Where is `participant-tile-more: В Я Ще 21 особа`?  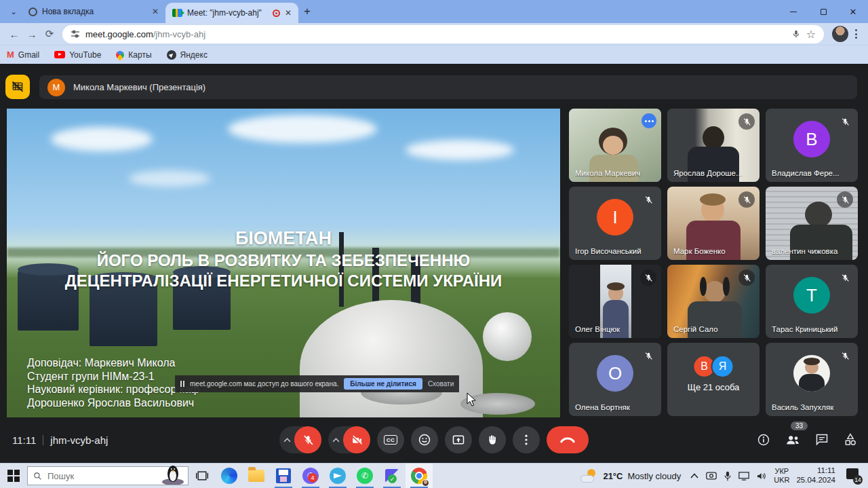 participant-tile-more: В Я Ще 21 особа is located at coordinates (713, 379).